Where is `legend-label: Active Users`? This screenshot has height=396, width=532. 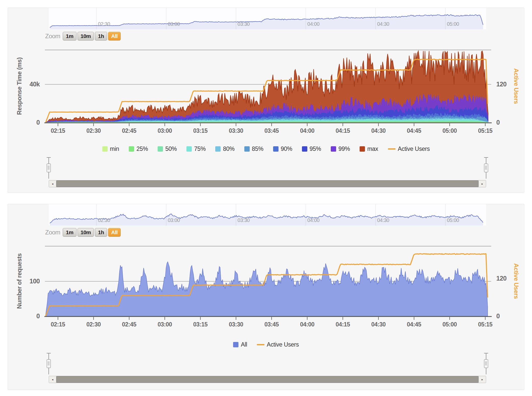 legend-label: Active Users is located at coordinates (414, 149).